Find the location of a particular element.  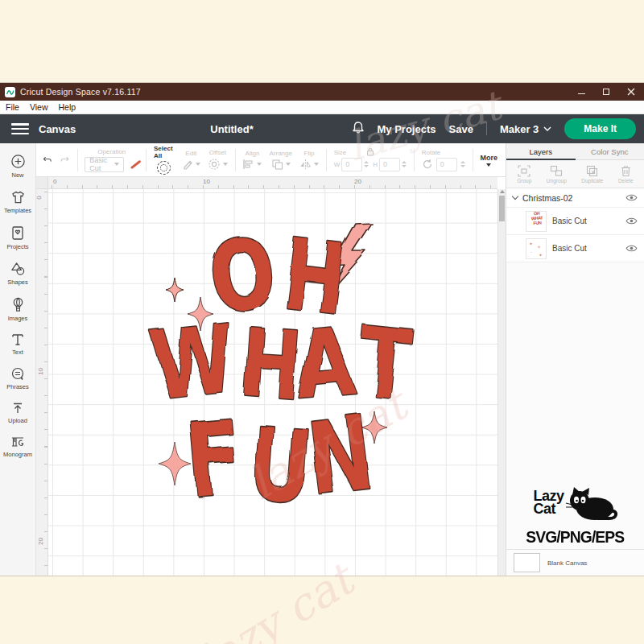

sidebar-item-phrases: Phrases is located at coordinates (18, 378).